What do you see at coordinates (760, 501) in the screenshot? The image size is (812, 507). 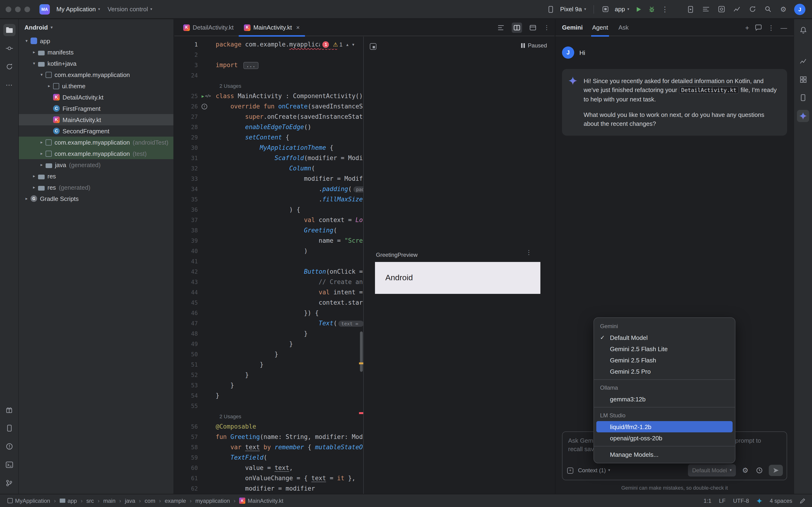 I see `ai-status-icon` at bounding box center [760, 501].